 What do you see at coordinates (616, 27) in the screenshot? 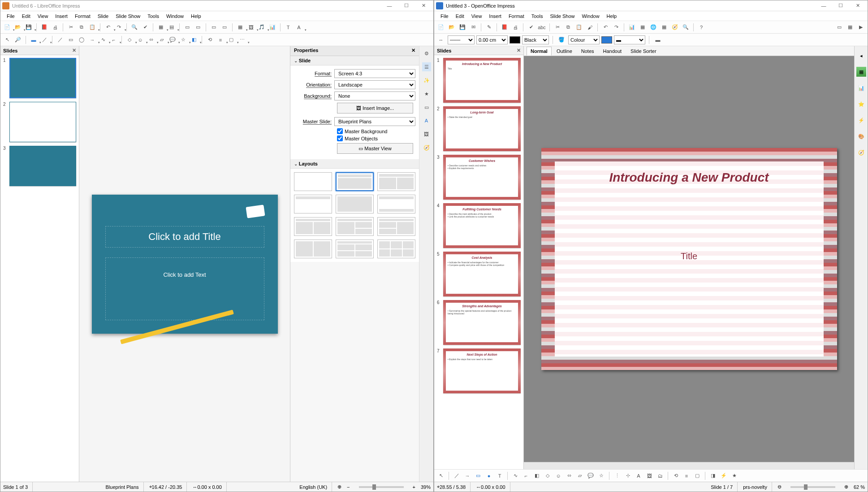
I see `redo-icon: ↷` at bounding box center [616, 27].